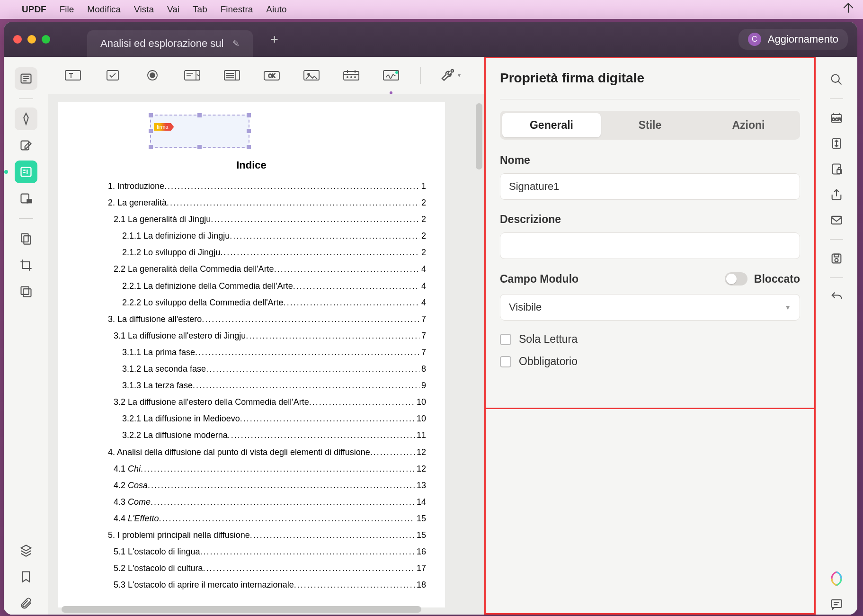 This screenshot has height=616, width=863. I want to click on menu-tab: Tab, so click(200, 9).